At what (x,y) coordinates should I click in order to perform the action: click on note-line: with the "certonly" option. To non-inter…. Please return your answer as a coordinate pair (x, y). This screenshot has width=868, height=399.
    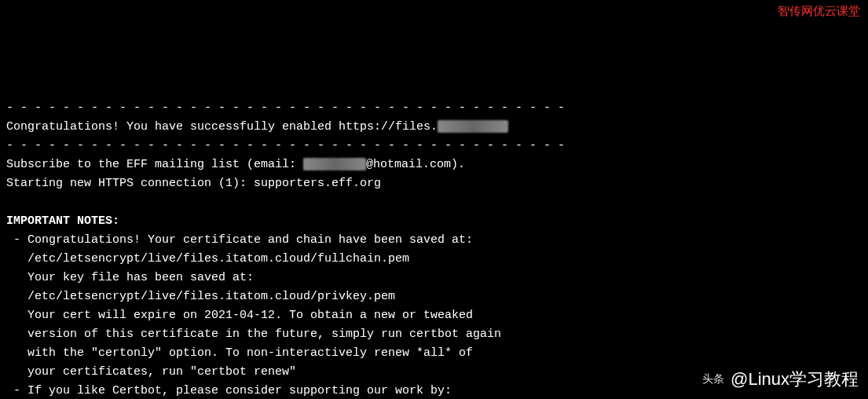
    Looking at the image, I should click on (240, 353).